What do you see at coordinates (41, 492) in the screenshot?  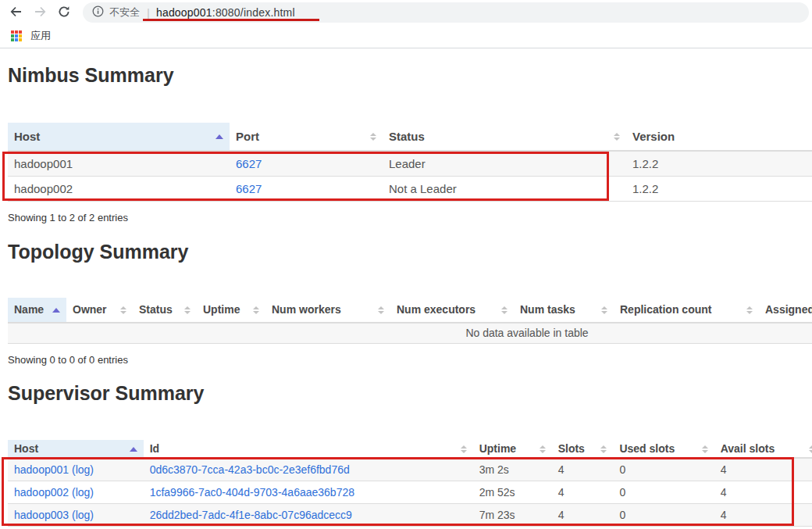 I see `supervisor-host-link: hadoop002` at bounding box center [41, 492].